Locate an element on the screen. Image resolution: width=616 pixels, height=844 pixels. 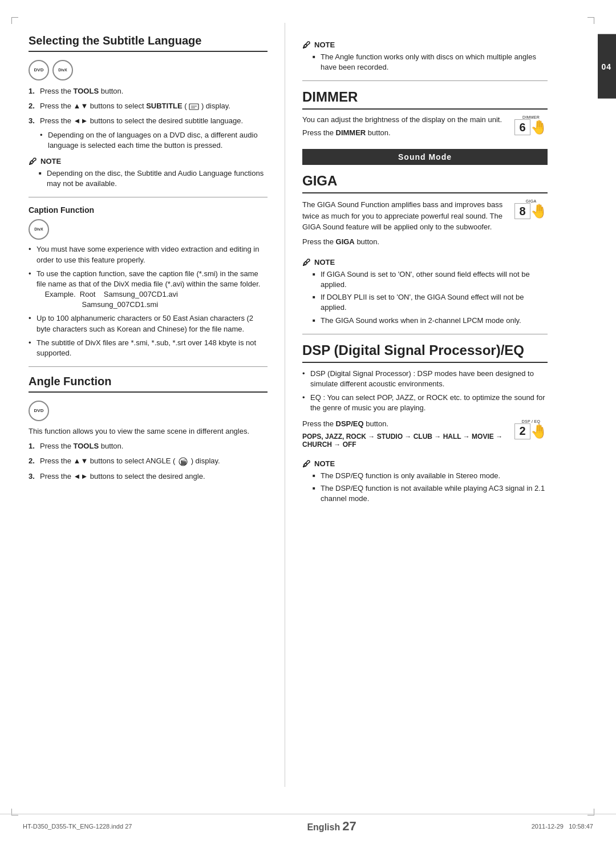
note-label-1: NOTE is located at coordinates (51, 161).